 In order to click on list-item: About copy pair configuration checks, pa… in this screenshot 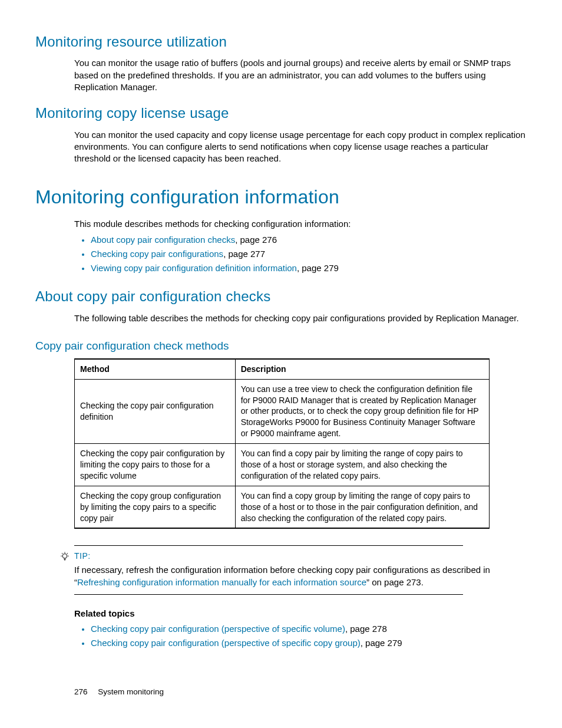, I will do `click(309, 240)`.